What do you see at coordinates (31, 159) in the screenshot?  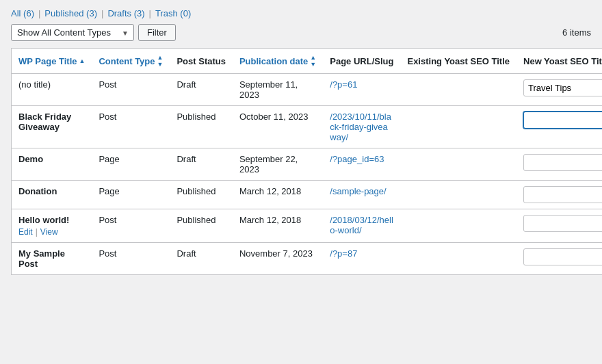 I see `wp-page-title: Demo` at bounding box center [31, 159].